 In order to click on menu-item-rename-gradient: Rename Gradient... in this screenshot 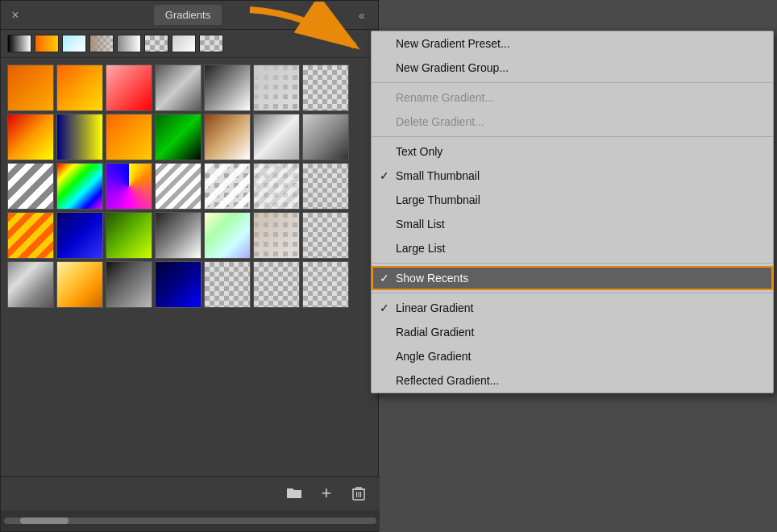, I will do `click(572, 98)`.